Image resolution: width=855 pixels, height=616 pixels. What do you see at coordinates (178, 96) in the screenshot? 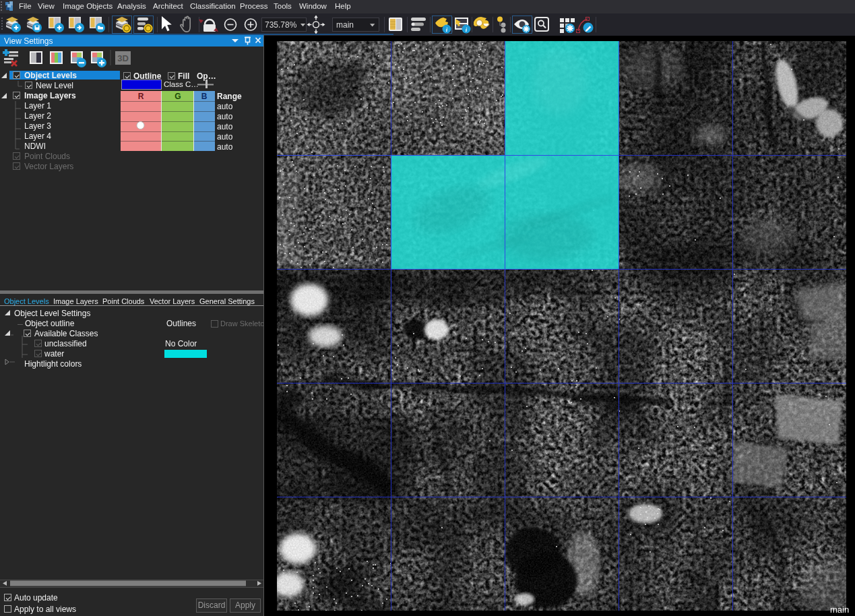
I see `svg-text: G` at bounding box center [178, 96].